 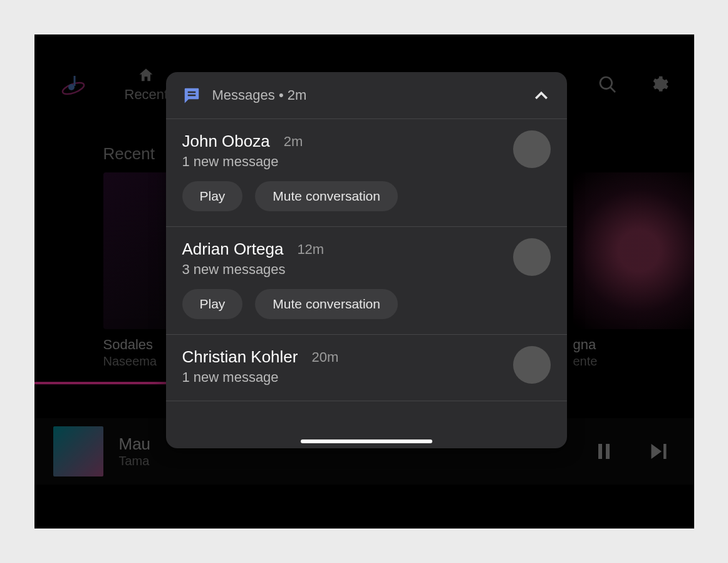 What do you see at coordinates (135, 451) in the screenshot?
I see `now-playing-meta: Mau Tama` at bounding box center [135, 451].